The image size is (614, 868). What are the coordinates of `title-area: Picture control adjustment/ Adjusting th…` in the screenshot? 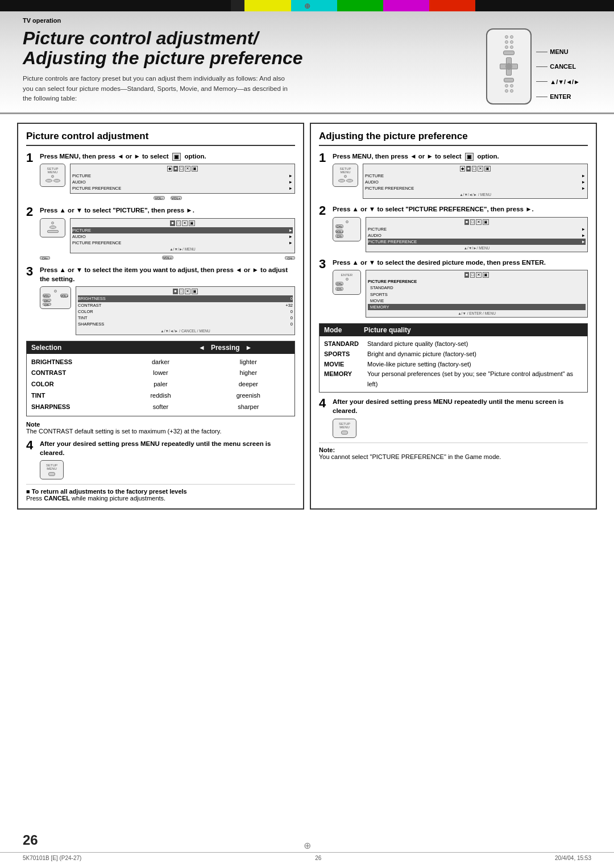 It's located at (244, 66).